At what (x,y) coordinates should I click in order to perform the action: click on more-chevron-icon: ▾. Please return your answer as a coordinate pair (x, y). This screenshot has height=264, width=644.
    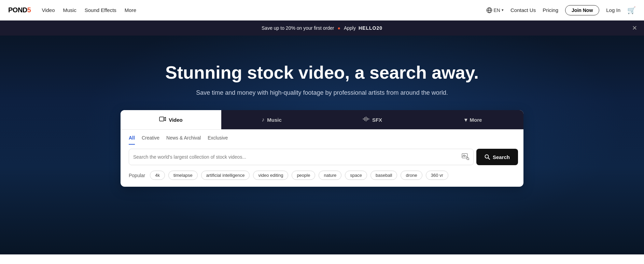
    Looking at the image, I should click on (466, 120).